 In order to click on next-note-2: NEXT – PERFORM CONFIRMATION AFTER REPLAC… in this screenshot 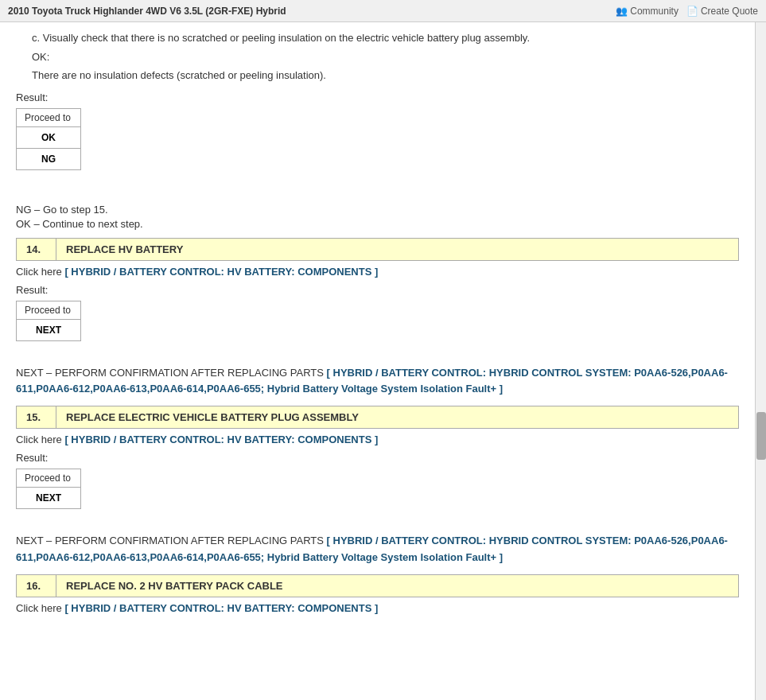, I will do `click(383, 550)`.